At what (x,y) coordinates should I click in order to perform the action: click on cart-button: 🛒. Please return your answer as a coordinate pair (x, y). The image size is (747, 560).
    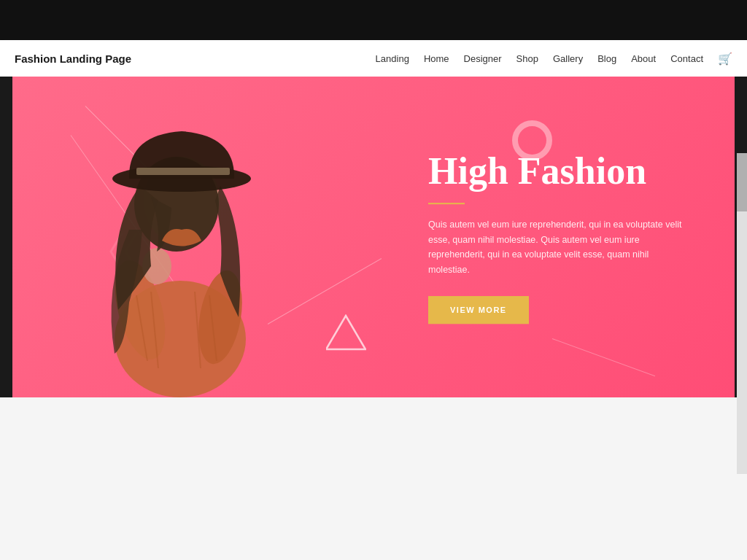
    Looking at the image, I should click on (725, 58).